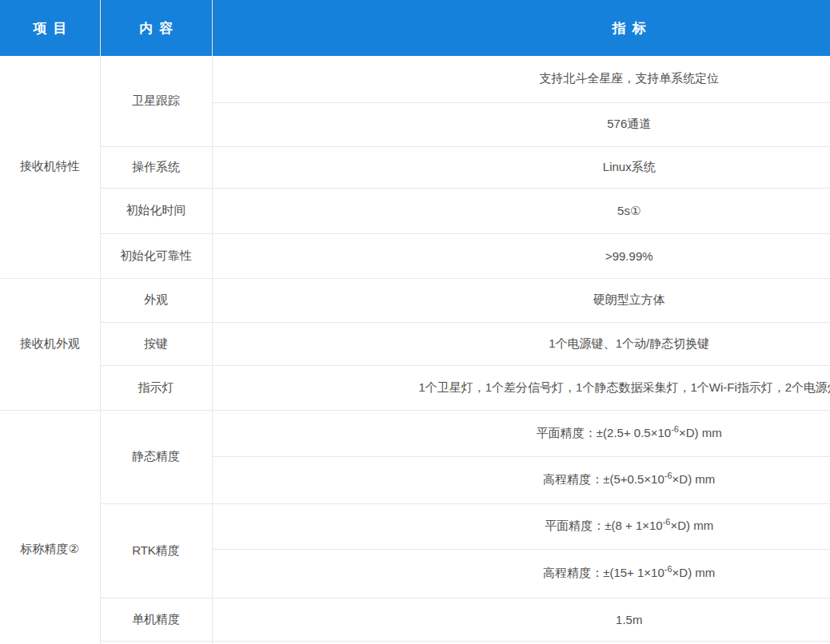 This screenshot has height=644, width=830. I want to click on column-header-item: 项目, so click(50, 28).